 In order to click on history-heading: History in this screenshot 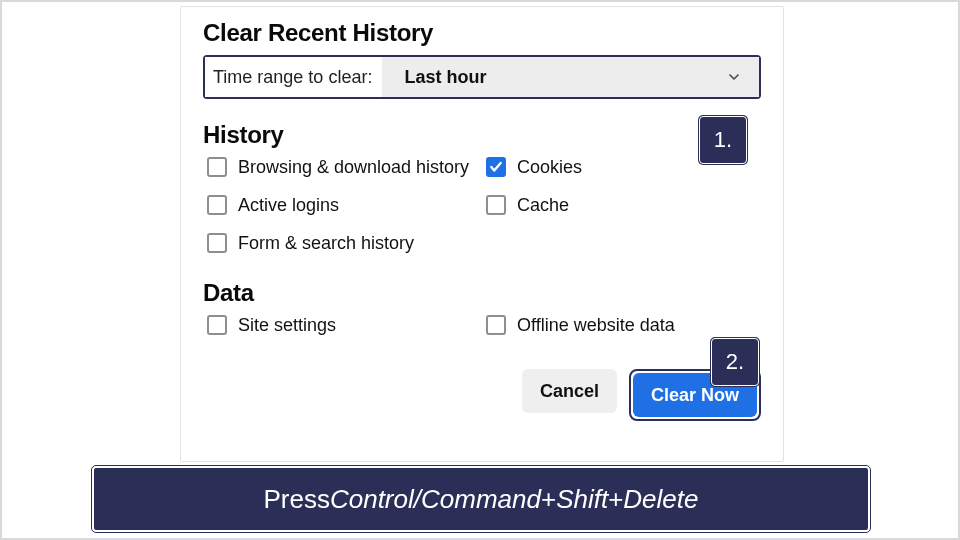, I will do `click(482, 135)`.